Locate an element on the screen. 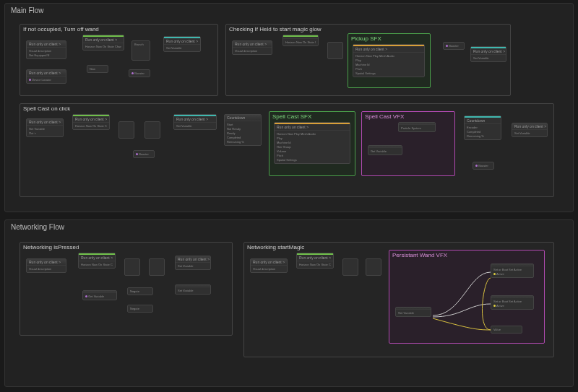 The width and height of the screenshot is (578, 392). comment-title: Pickup SFX is located at coordinates (389, 39).